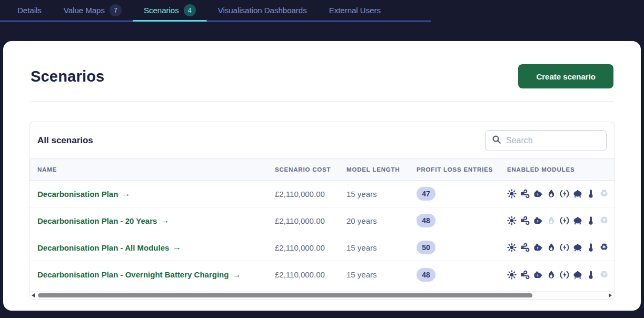 This screenshot has width=644, height=318. Describe the element at coordinates (84, 194) in the screenshot. I see `scenario-link: Decarbonisation Plan→` at that location.